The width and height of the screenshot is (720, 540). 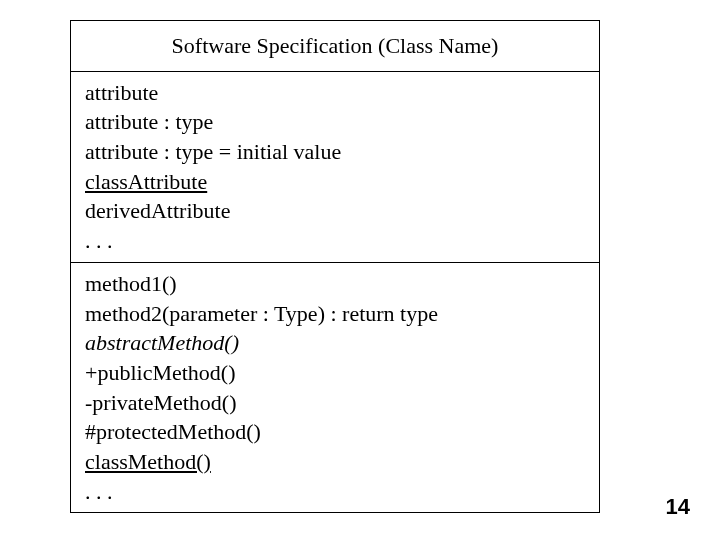 What do you see at coordinates (335, 314) in the screenshot?
I see `method-line: method2(parameter : Type) : return type` at bounding box center [335, 314].